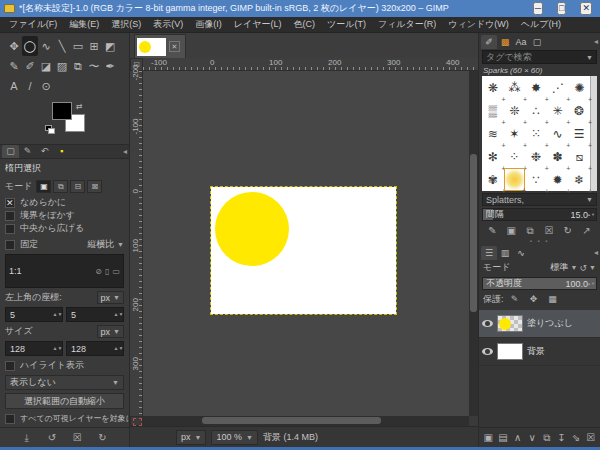 This screenshot has width=600, height=450. What do you see at coordinates (515, 180) in the screenshot?
I see `brush-cell` at bounding box center [515, 180].